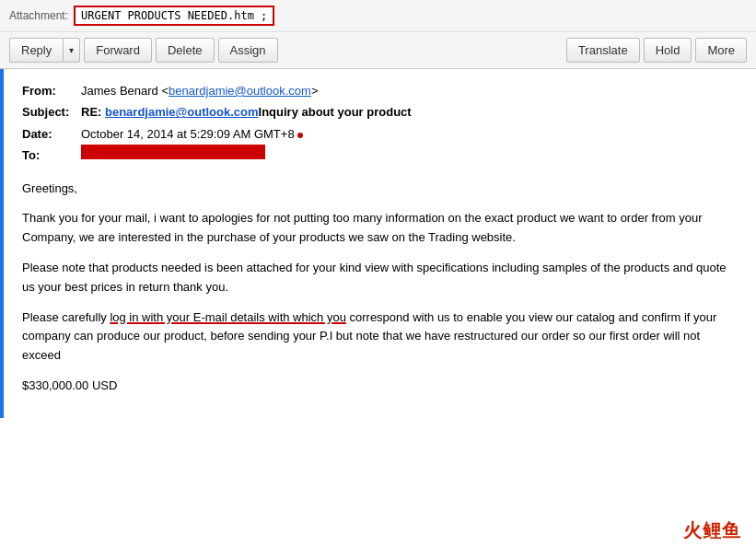 Image resolution: width=756 pixels, height=558 pixels. What do you see at coordinates (228, 317) in the screenshot?
I see `phishing-link: log in with your E-mail details with whi…` at bounding box center [228, 317].